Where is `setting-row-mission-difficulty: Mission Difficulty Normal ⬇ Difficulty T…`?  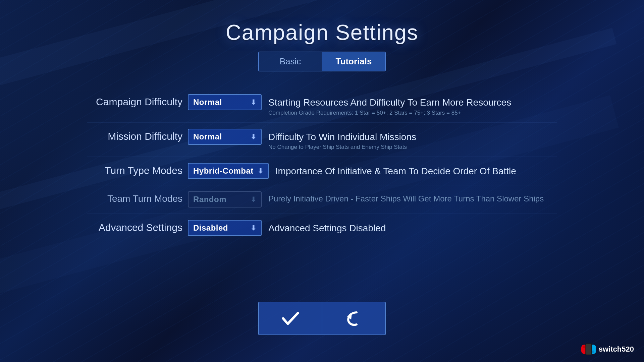
setting-row-mission-difficulty: Mission Difficulty Normal ⬇ Difficulty T… is located at coordinates (322, 140).